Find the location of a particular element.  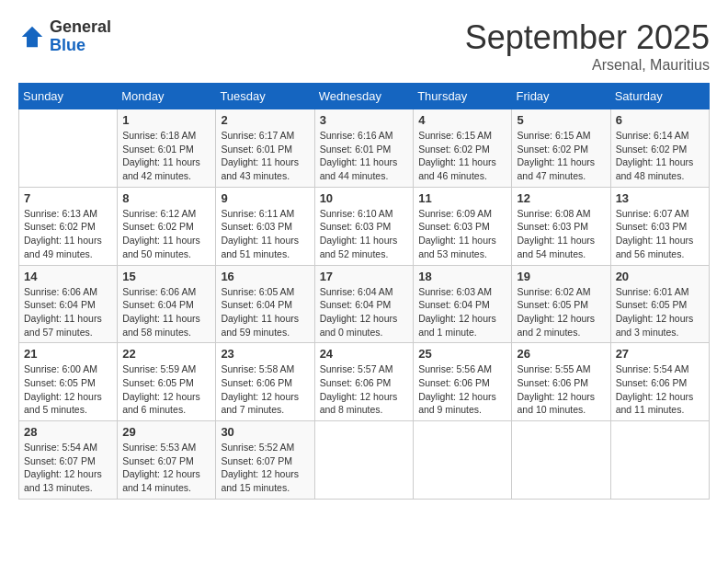

day-number: 21 is located at coordinates (68, 353).